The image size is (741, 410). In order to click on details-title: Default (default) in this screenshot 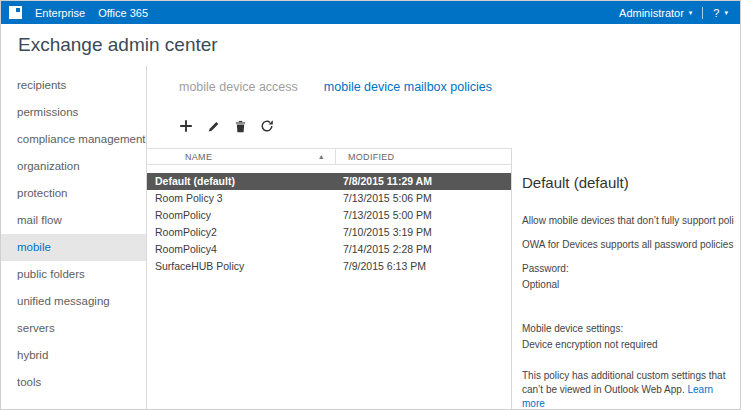, I will do `click(628, 182)`.